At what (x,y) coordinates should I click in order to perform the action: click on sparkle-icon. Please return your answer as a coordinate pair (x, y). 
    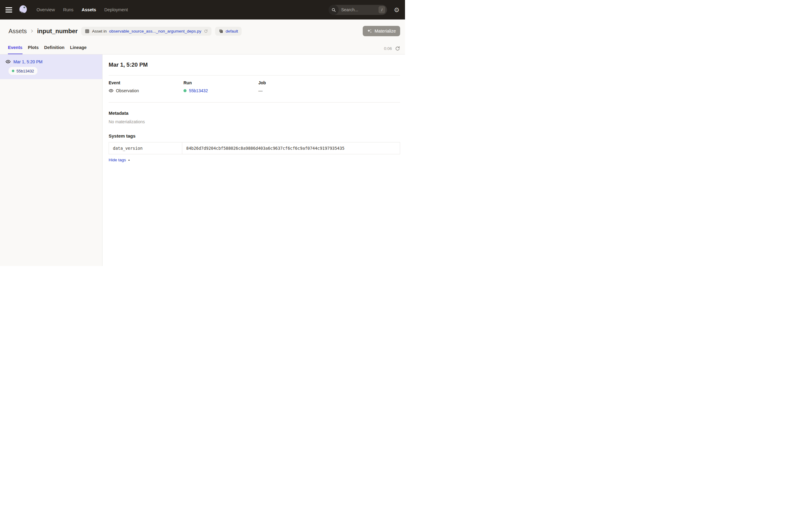
    Looking at the image, I should click on (370, 31).